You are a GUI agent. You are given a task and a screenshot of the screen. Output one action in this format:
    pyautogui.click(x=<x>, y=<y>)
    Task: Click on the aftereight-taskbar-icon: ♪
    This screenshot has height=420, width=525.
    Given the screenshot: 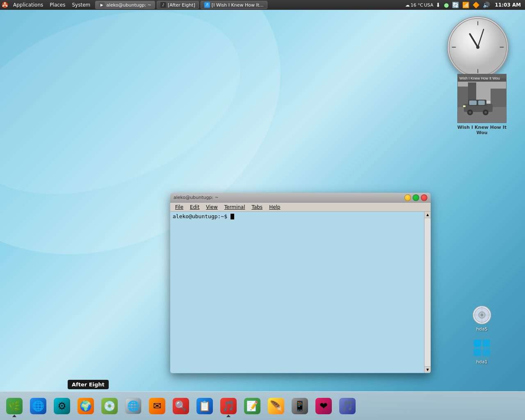 What is the action you would take?
    pyautogui.click(x=163, y=5)
    